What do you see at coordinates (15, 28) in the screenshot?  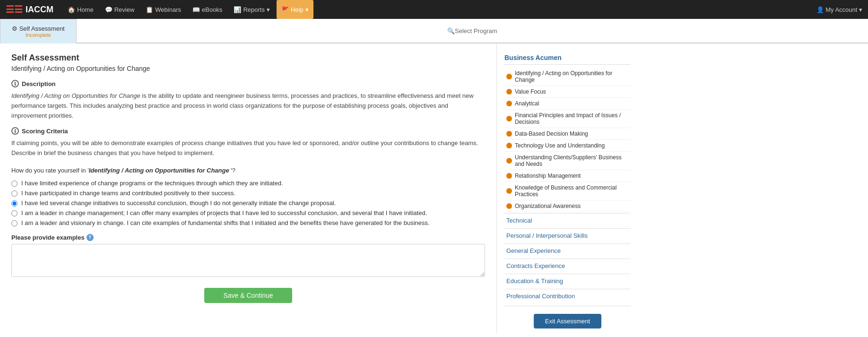 I see `settings-icon: ⚙` at bounding box center [15, 28].